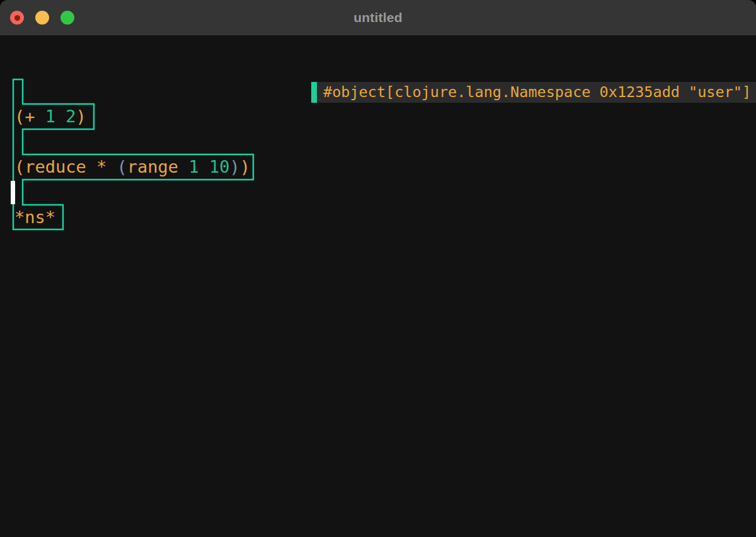 Image resolution: width=756 pixels, height=537 pixels. What do you see at coordinates (534, 92) in the screenshot?
I see `eval-result: #object[clojure.lang.Namespace 0x1235add…` at bounding box center [534, 92].